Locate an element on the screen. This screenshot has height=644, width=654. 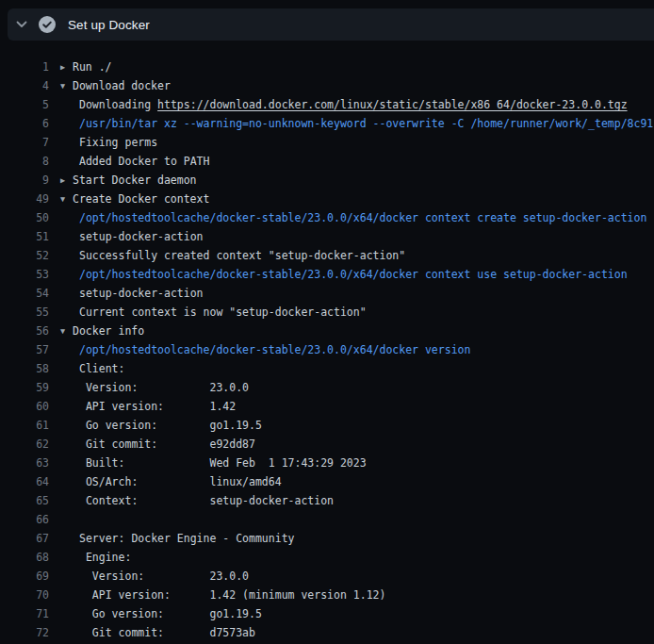
line-number: 59 is located at coordinates (25, 388).